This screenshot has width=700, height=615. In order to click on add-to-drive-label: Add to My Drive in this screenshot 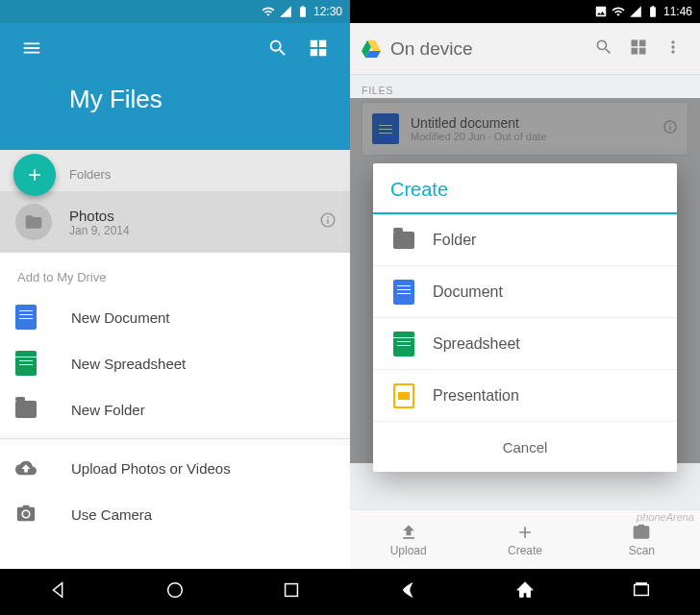, I will do `click(175, 273)`.